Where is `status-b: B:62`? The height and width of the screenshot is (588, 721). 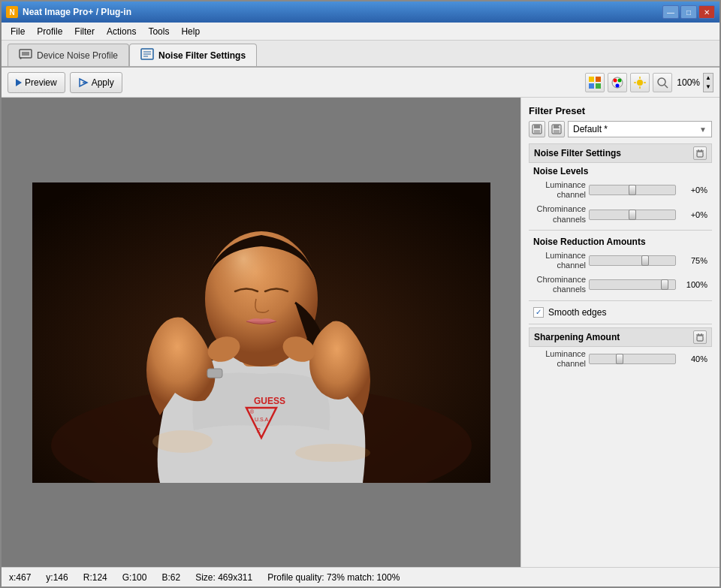 status-b: B:62 is located at coordinates (171, 577).